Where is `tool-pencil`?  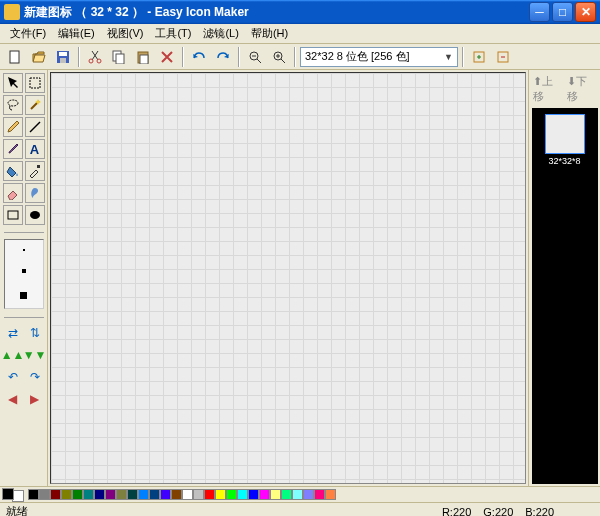 tool-pencil is located at coordinates (13, 127).